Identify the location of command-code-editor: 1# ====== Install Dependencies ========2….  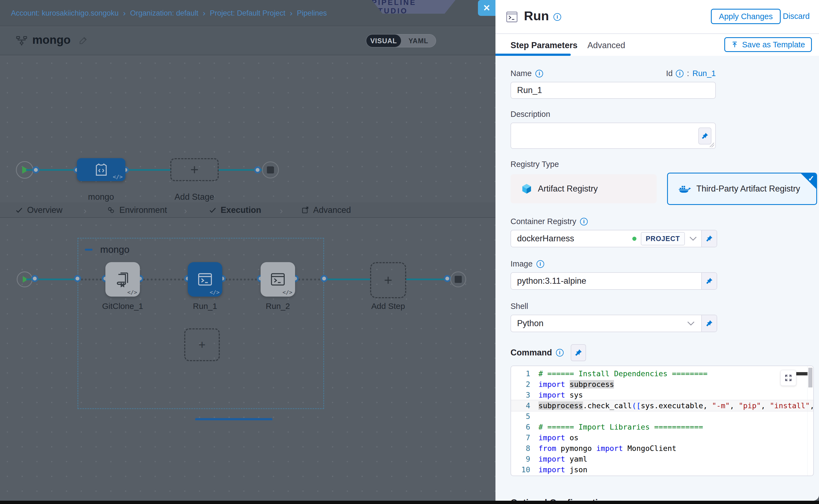
(662, 421).